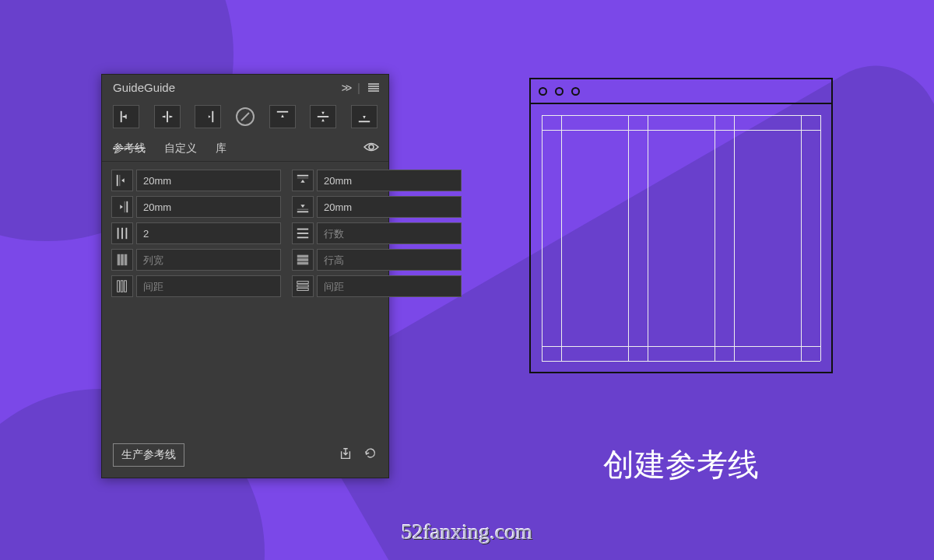 The width and height of the screenshot is (934, 560). I want to click on row-gutter-input, so click(389, 286).